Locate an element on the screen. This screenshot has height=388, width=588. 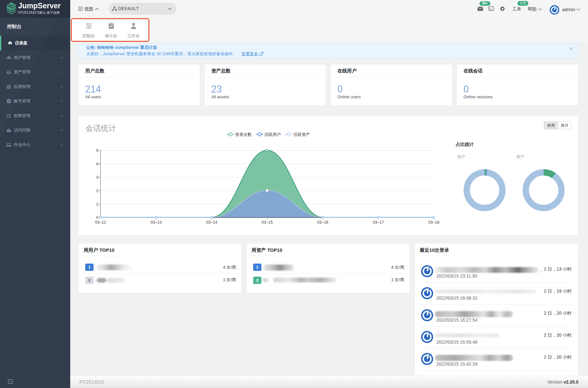
svg-text: 03–17 is located at coordinates (379, 222).